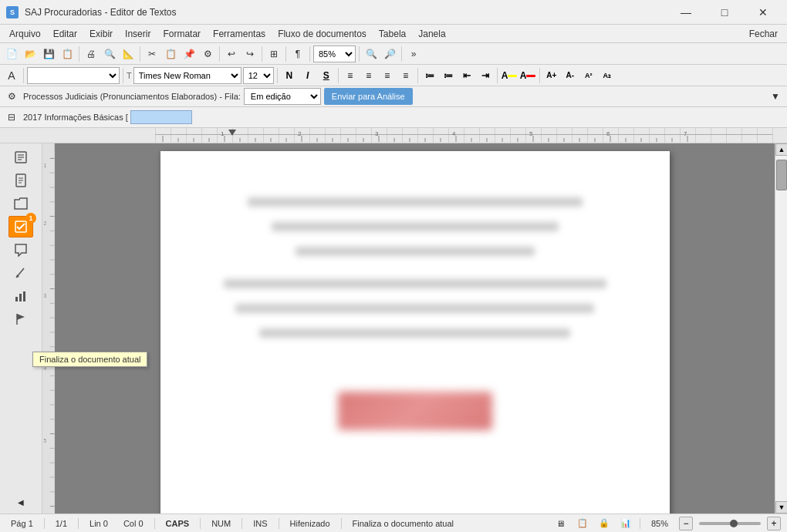  Describe the element at coordinates (308, 76) in the screenshot. I see `italic-button: I` at that location.